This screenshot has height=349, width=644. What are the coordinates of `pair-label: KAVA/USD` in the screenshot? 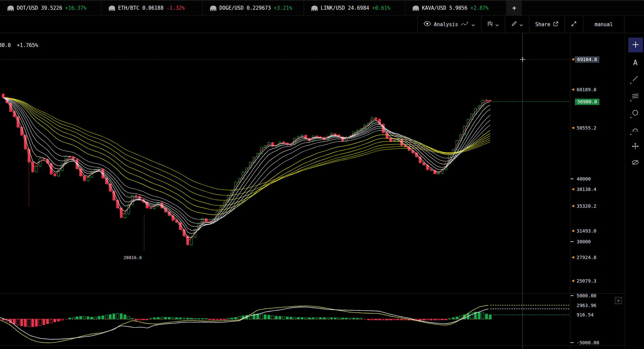 It's located at (434, 8).